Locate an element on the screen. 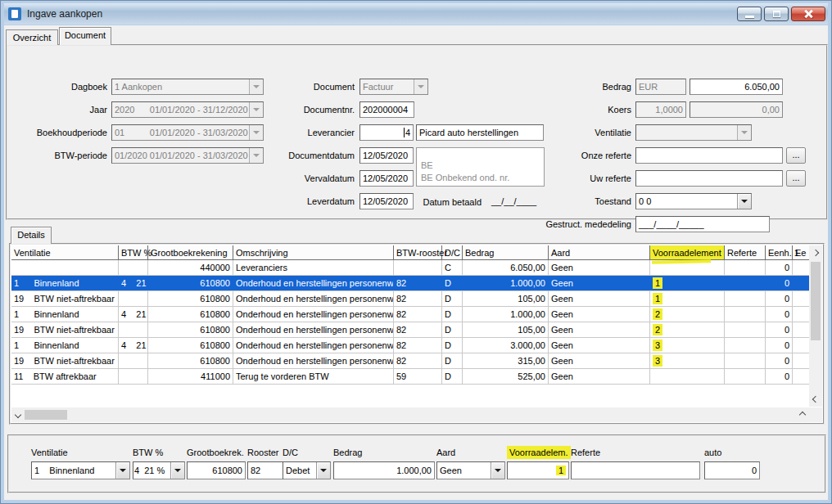 This screenshot has height=504, width=832. detail-grootboekrek-input: 610800 is located at coordinates (216, 470).